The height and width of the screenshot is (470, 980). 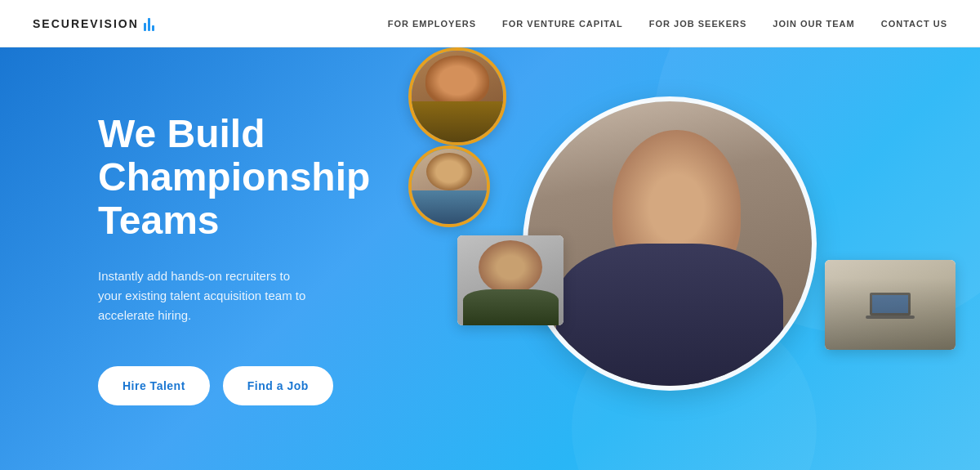 I want to click on nav-contact-us: CONTACT US, so click(x=915, y=24).